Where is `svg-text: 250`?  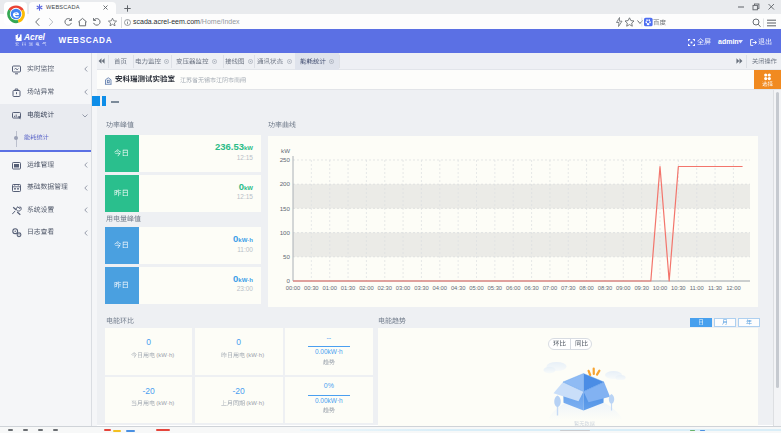 svg-text: 250 is located at coordinates (286, 160).